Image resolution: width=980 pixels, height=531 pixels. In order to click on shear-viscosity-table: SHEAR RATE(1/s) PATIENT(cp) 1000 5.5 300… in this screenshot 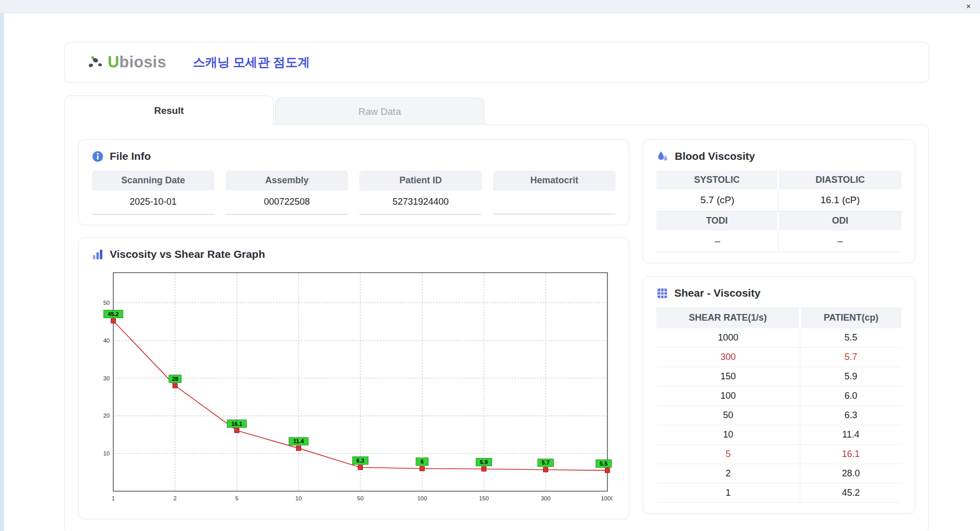, I will do `click(779, 405)`.